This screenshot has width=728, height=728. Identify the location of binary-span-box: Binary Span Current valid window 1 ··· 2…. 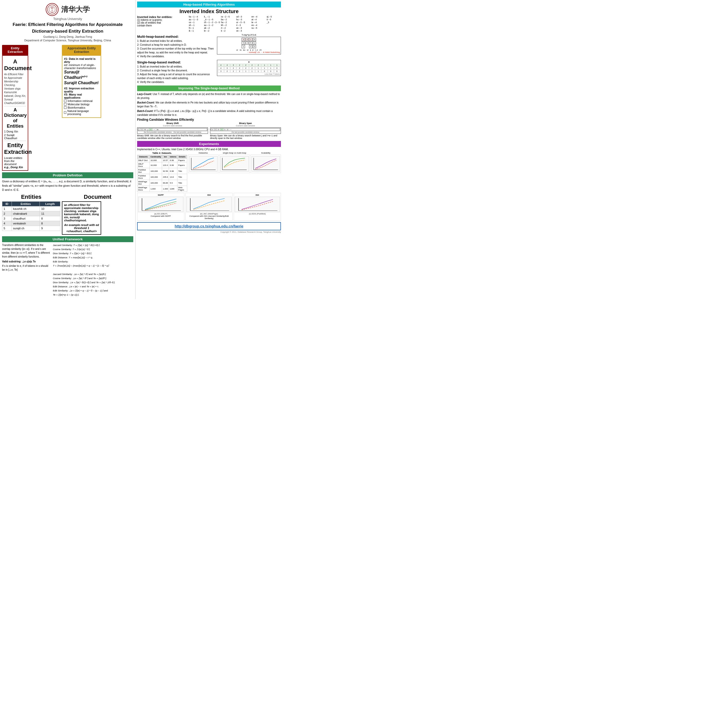
(246, 131).